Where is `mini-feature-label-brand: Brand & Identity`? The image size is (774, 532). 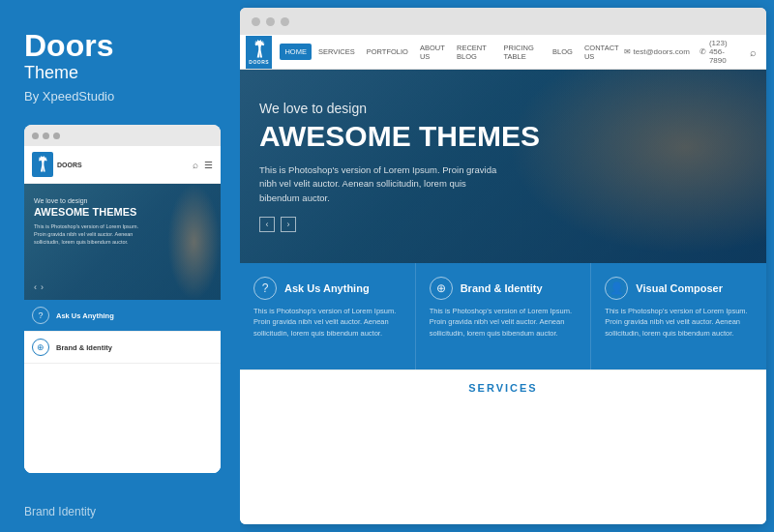
mini-feature-label-brand: Brand & Identity is located at coordinates (84, 348).